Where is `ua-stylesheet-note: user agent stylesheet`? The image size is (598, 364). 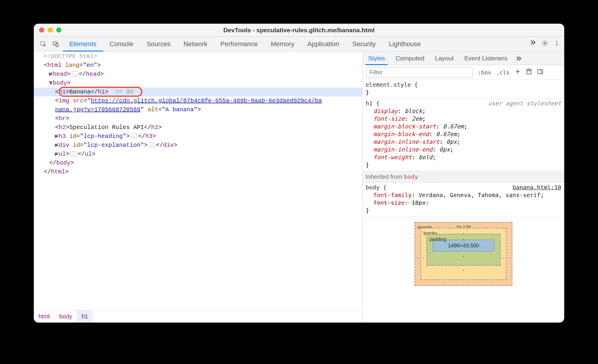
ua-stylesheet-note: user agent stylesheet is located at coordinates (525, 104).